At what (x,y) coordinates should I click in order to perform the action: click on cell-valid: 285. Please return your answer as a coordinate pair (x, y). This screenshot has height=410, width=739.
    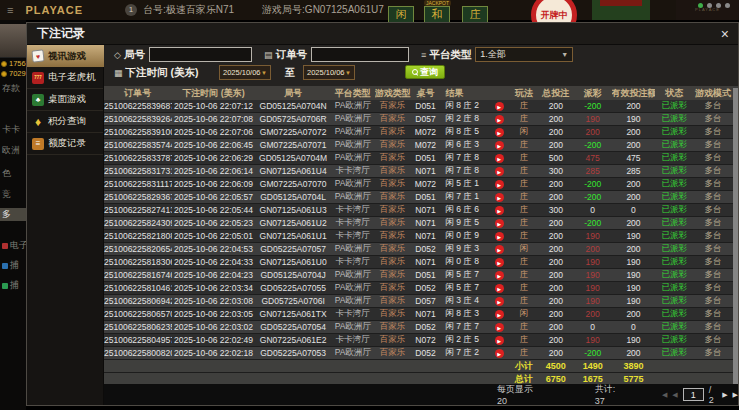
    Looking at the image, I should click on (634, 171).